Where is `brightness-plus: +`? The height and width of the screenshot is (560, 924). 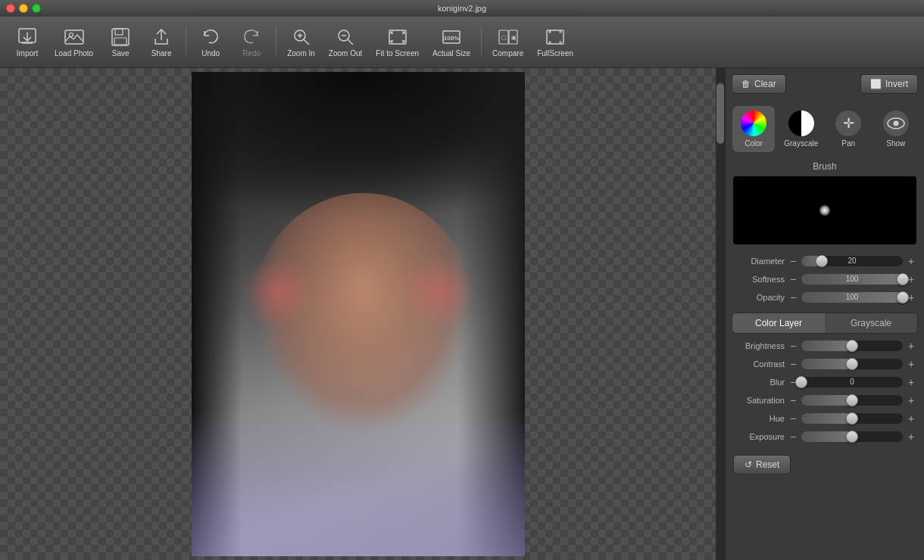 brightness-plus: + is located at coordinates (911, 346).